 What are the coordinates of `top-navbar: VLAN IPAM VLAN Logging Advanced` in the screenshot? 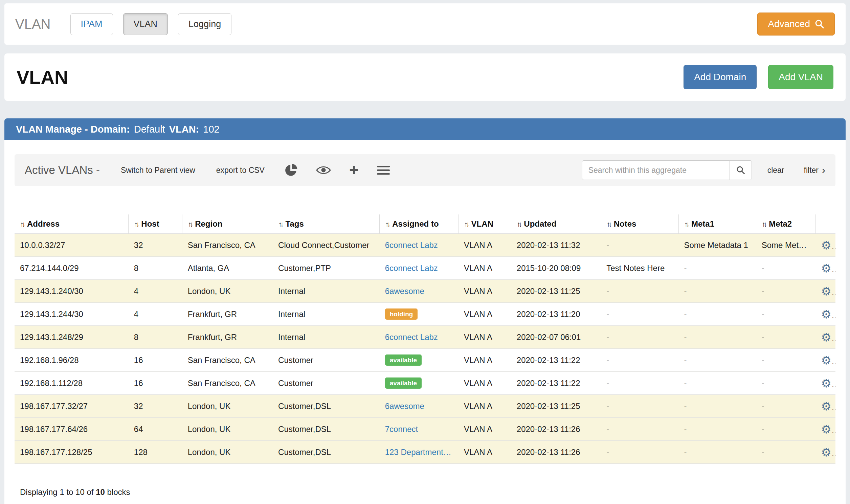 It's located at (425, 24).